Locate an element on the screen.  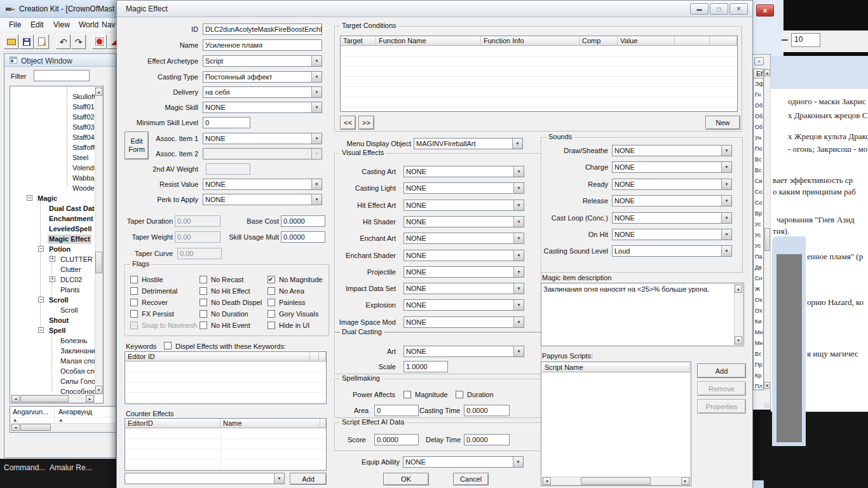
tree-item-1: Staff01 is located at coordinates (83, 107).